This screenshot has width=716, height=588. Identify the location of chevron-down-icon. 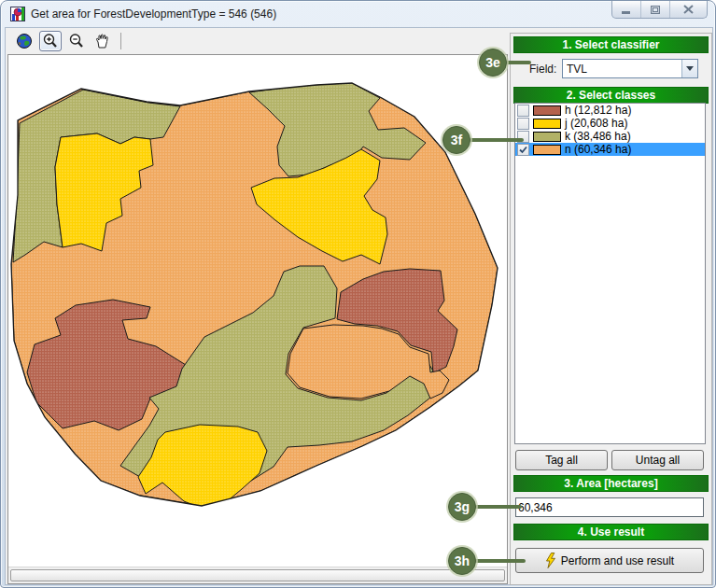
(690, 69).